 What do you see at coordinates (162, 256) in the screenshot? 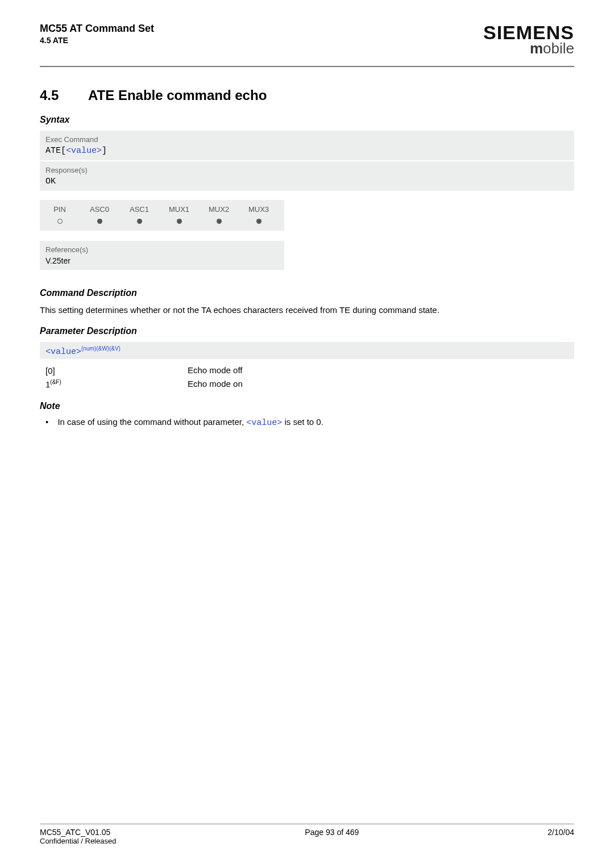
I see `reference-box: Reference(s) V.25ter` at bounding box center [162, 256].